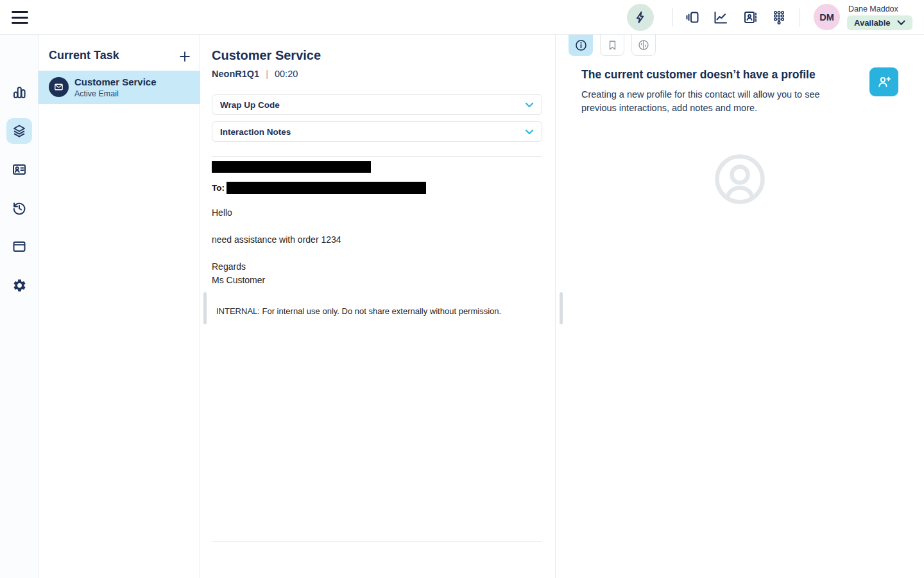  Describe the element at coordinates (119, 87) in the screenshot. I see `task-list-item: Customer Service Active Email` at that location.